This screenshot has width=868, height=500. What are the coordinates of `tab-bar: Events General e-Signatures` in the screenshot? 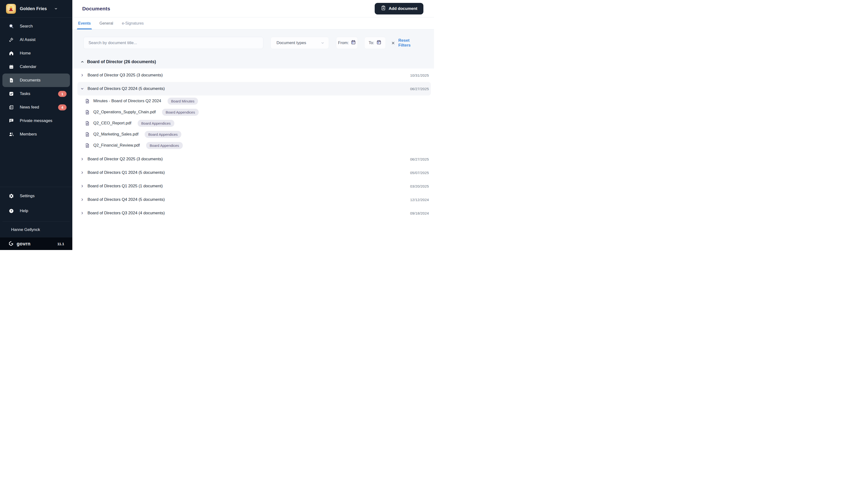 It's located at (253, 23).